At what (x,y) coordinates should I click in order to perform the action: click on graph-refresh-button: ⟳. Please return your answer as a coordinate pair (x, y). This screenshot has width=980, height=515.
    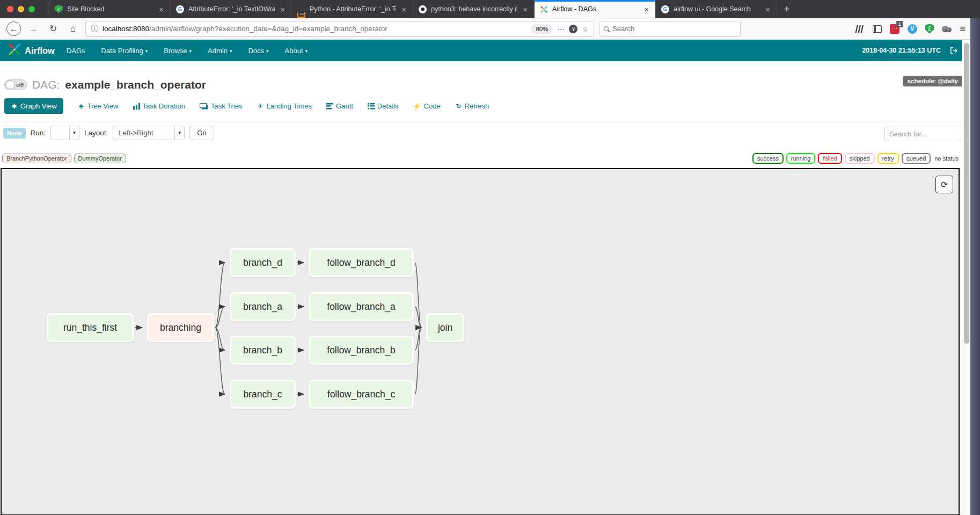
    Looking at the image, I should click on (945, 185).